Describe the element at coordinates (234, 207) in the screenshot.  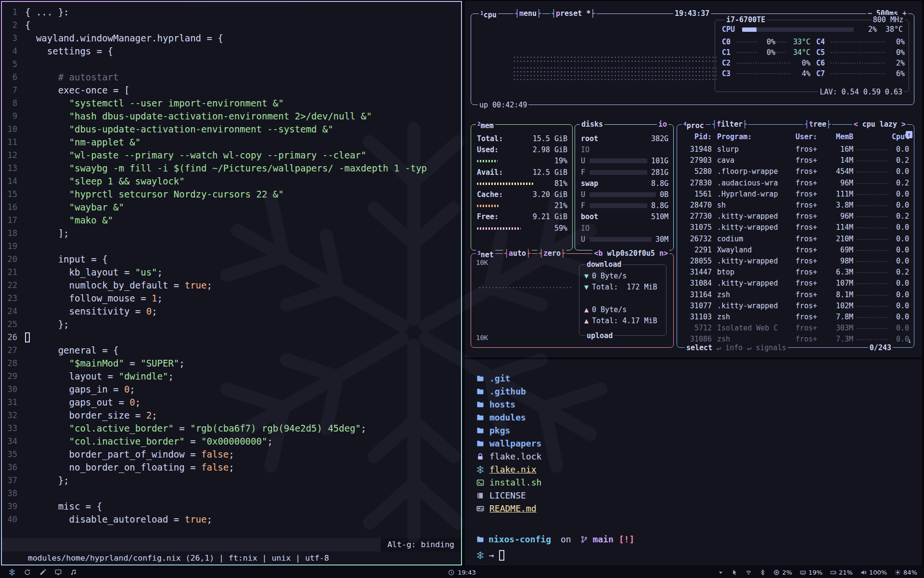
I see `code-line: 16 "waybar &"` at that location.